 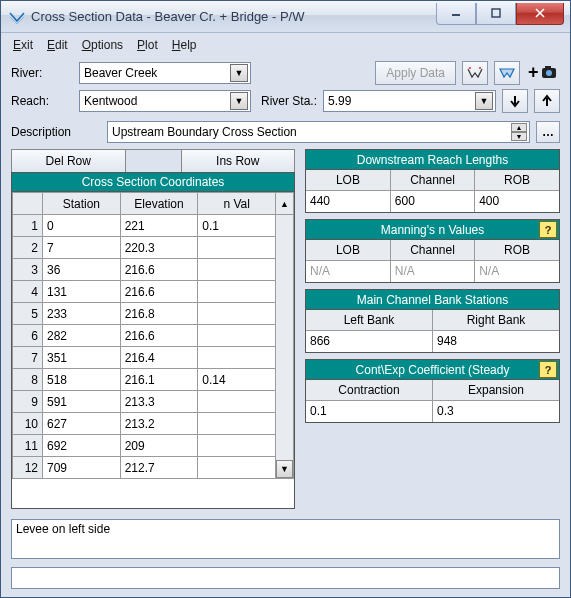 What do you see at coordinates (515, 101) in the screenshot?
I see `down-arrow-button` at bounding box center [515, 101].